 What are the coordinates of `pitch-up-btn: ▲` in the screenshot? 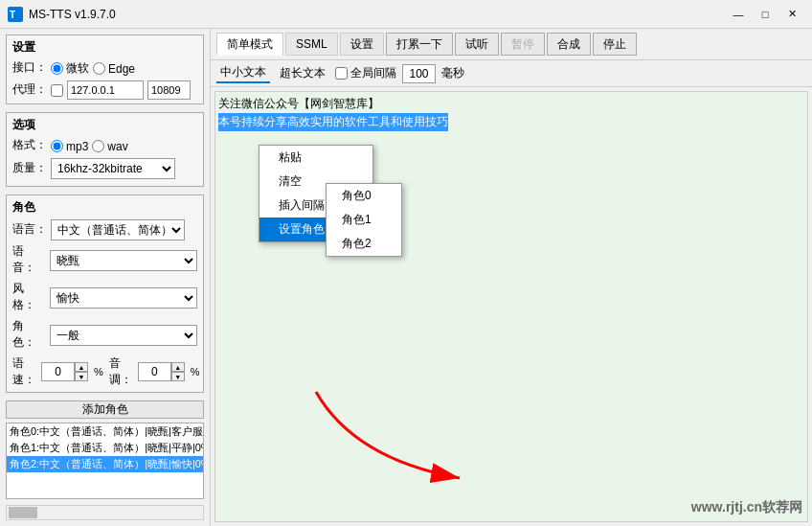 It's located at (178, 367).